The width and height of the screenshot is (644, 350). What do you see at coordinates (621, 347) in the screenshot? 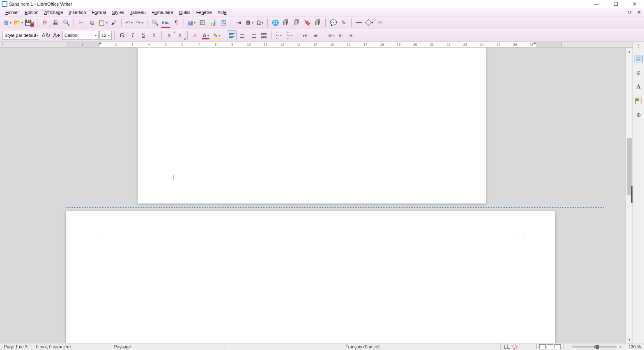
I see `zoom-in-button: +` at bounding box center [621, 347].